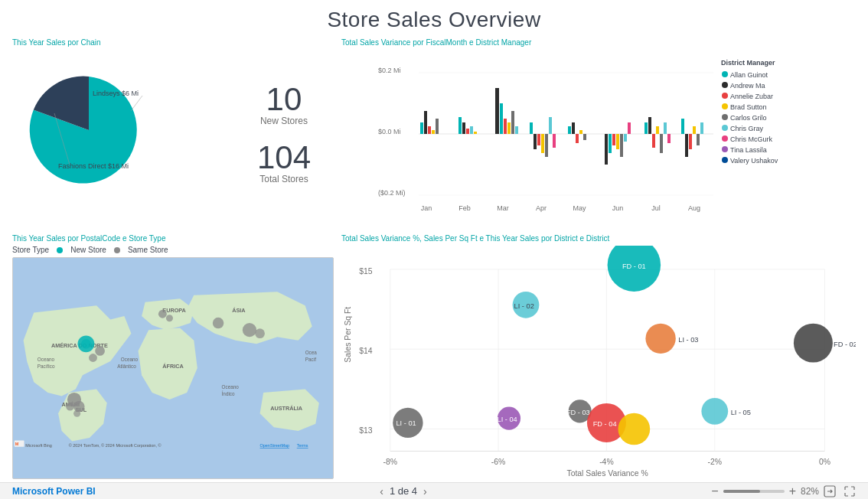 The width and height of the screenshot is (868, 499). Describe the element at coordinates (715, 412) in the screenshot. I see `bubble-li05` at that location.